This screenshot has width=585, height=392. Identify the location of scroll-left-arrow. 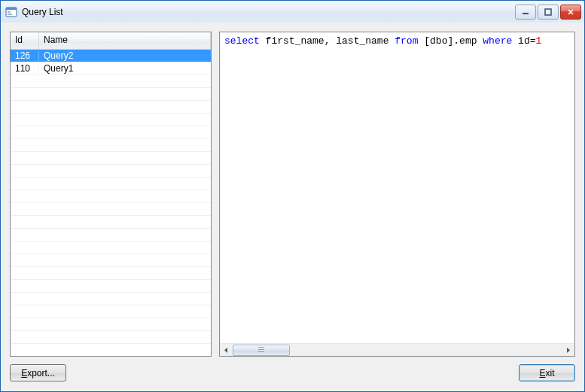
(226, 351).